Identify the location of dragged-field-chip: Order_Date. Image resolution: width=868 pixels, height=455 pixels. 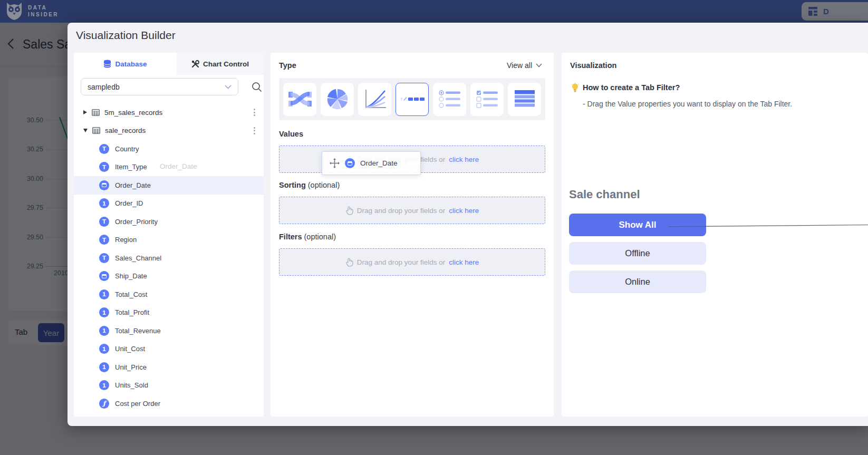
(371, 163).